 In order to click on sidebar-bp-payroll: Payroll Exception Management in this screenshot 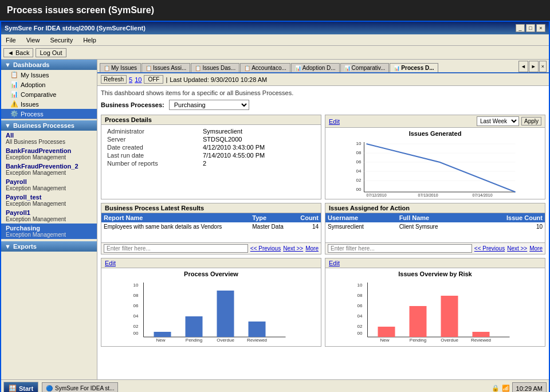, I will do `click(49, 185)`.